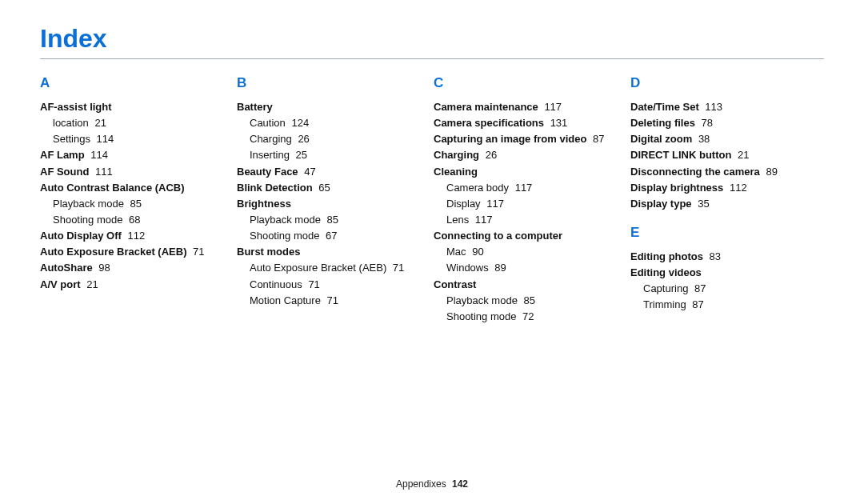  Describe the element at coordinates (456, 251) in the screenshot. I see `subentry-label: Mac` at that location.